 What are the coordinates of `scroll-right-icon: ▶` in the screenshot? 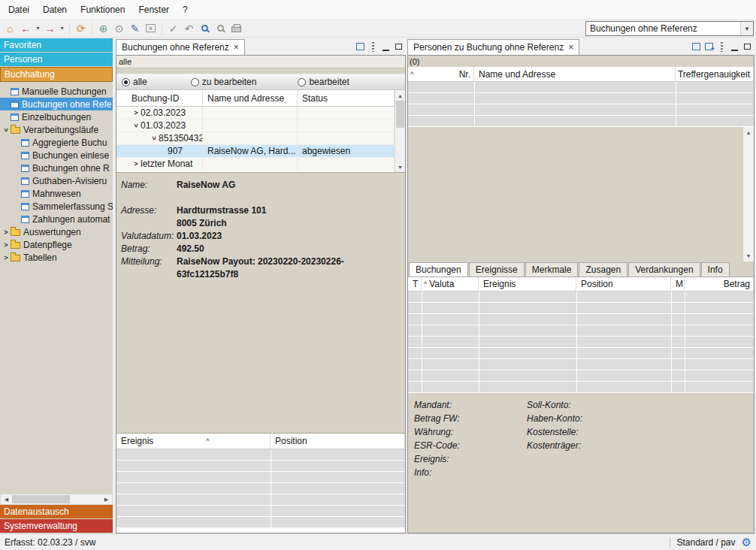 It's located at (107, 499).